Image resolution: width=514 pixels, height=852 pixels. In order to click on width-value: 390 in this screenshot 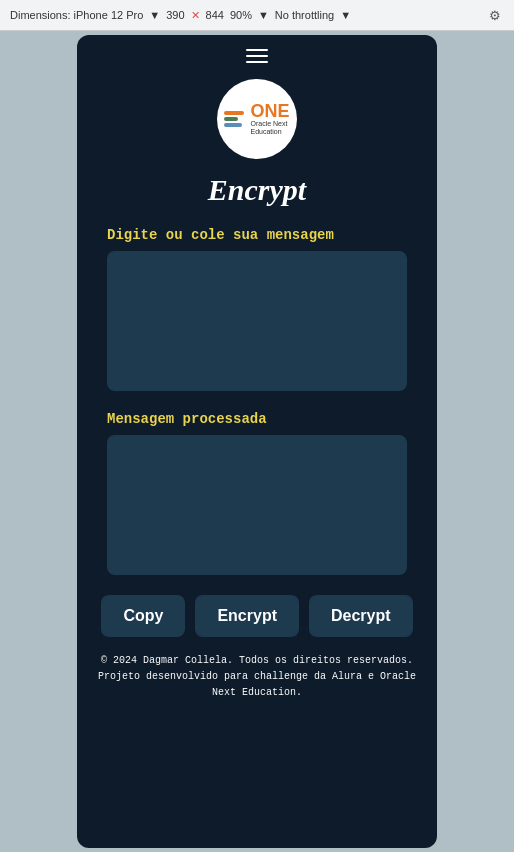, I will do `click(175, 15)`.